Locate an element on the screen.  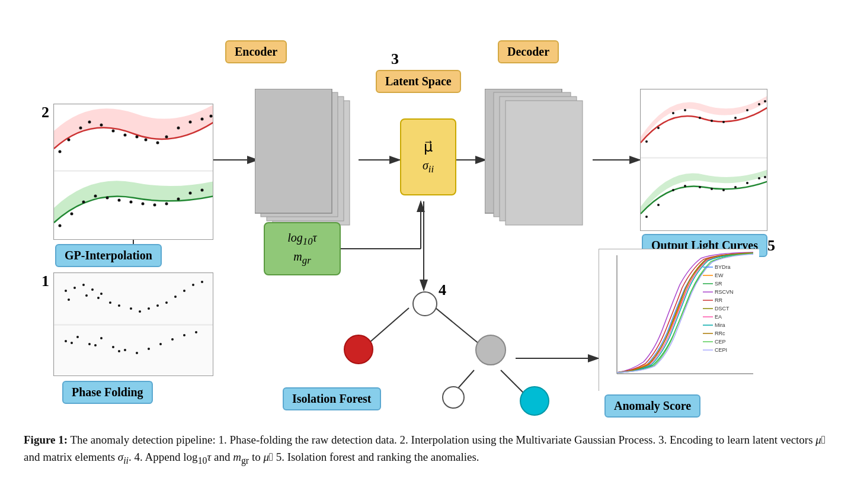
decoder-label: Decoder is located at coordinates (529, 52).